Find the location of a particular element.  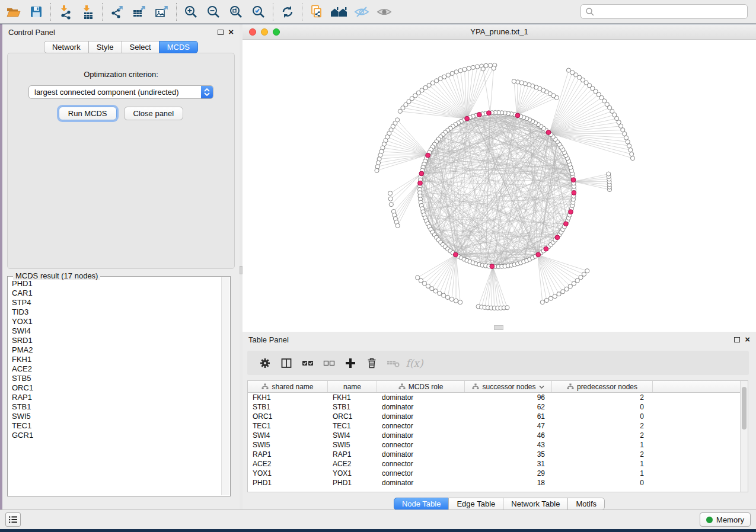

mcds-result-item: PHD1 is located at coordinates (115, 284).